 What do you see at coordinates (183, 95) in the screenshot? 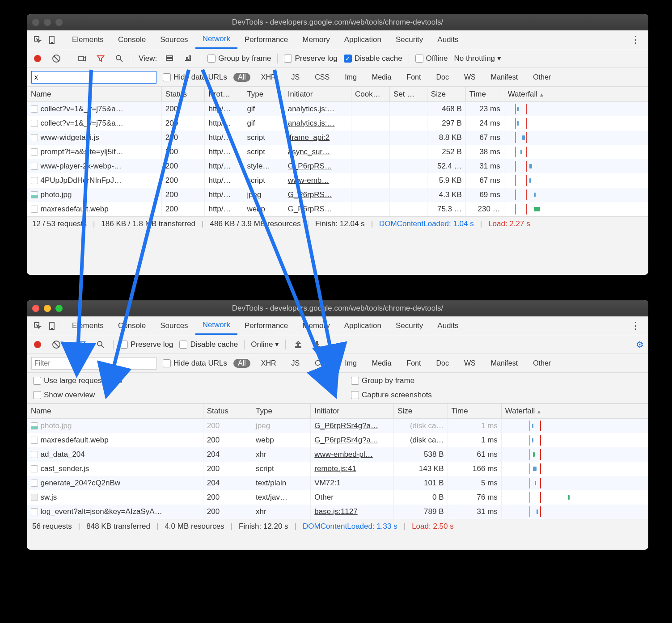
I see `col-status: Status` at bounding box center [183, 95].